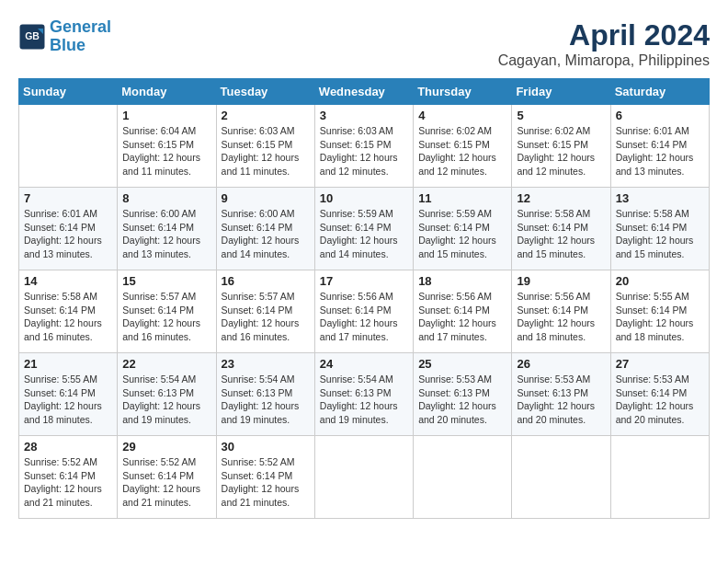  What do you see at coordinates (561, 146) in the screenshot?
I see `calendar-cell: 5Sunrise: 6:02 AMSunset: 6:15 PMDaylight…` at bounding box center [561, 146].